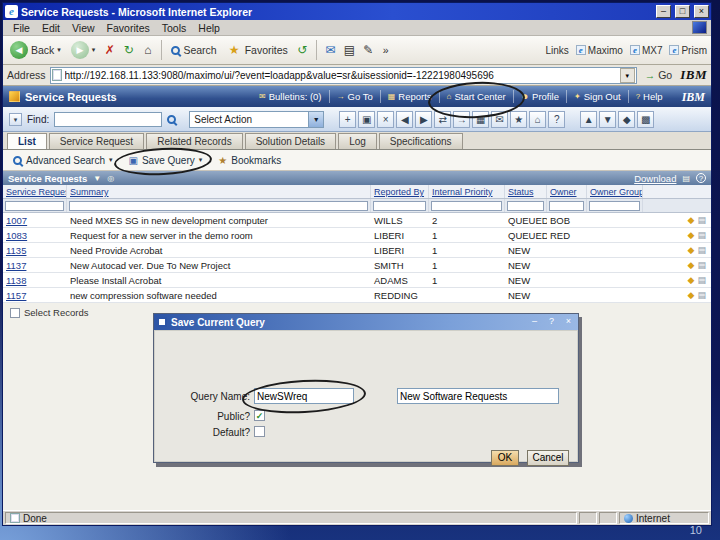  I want to click on history-icon: ↺, so click(302, 50).